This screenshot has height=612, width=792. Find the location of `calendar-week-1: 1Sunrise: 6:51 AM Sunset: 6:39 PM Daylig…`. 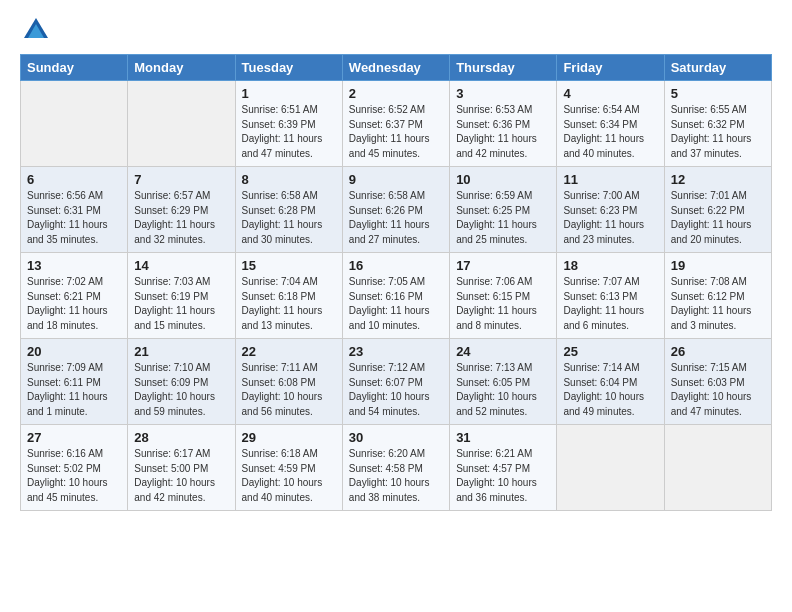

calendar-week-1: 1Sunrise: 6:51 AM Sunset: 6:39 PM Daylig… is located at coordinates (396, 124).